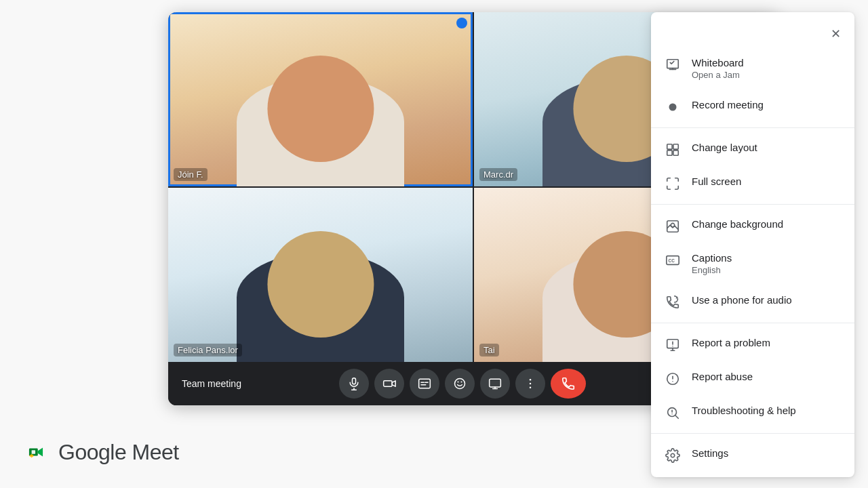  I want to click on fullscreen-label: Full screen, so click(716, 182).